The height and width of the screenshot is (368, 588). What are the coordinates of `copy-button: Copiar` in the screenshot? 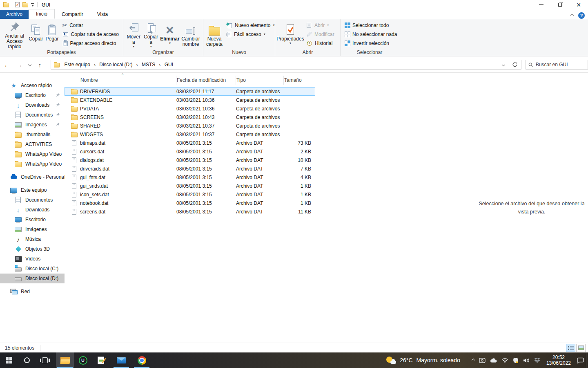 It's located at (36, 35).